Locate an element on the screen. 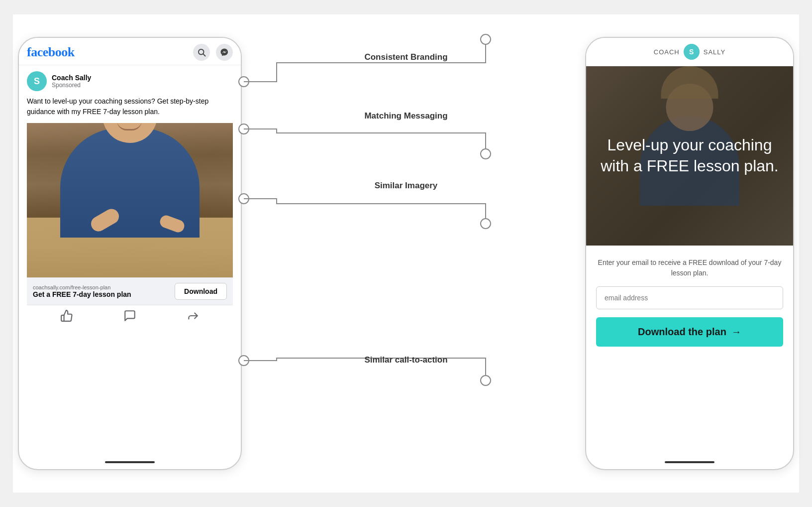 This screenshot has height=507, width=812. consistent-branding-label: Consistent Branding is located at coordinates (406, 57).